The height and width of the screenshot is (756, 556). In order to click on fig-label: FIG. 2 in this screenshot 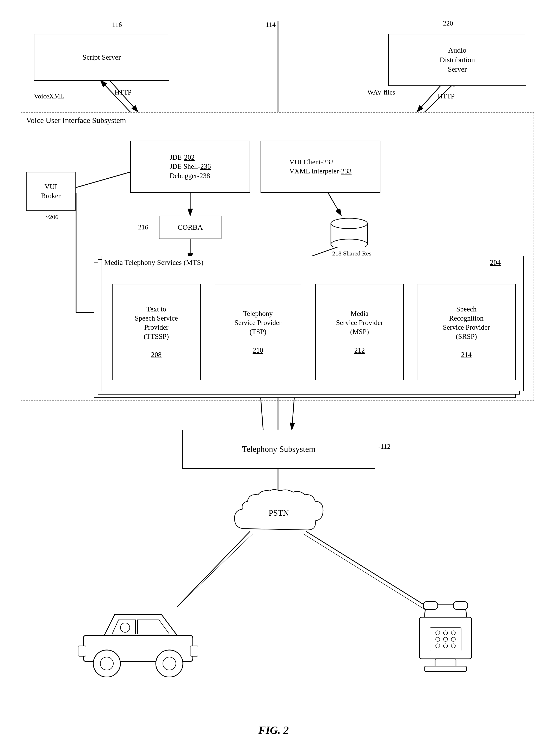, I will do `click(273, 730)`.